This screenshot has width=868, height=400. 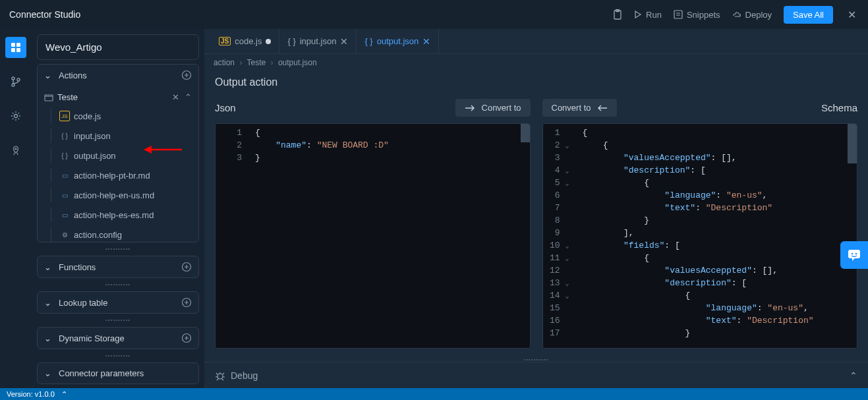 What do you see at coordinates (118, 47) in the screenshot?
I see `project-name: Wevo_Artigo` at bounding box center [118, 47].